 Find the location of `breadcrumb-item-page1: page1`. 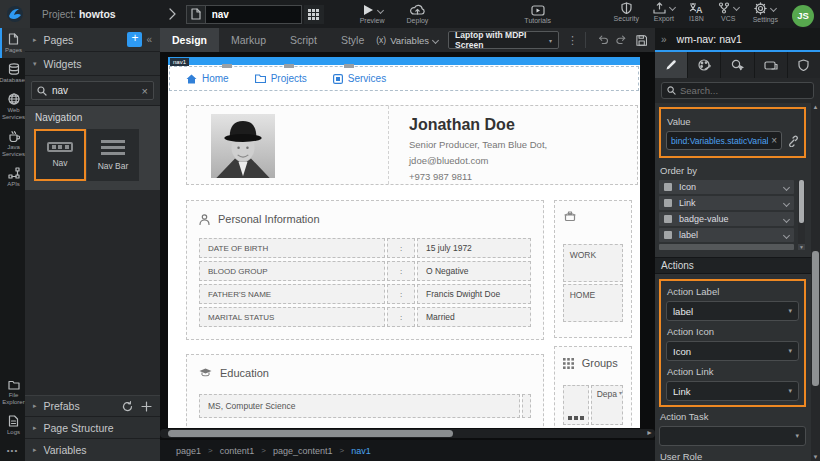

breadcrumb-item-page1: page1 is located at coordinates (188, 451).